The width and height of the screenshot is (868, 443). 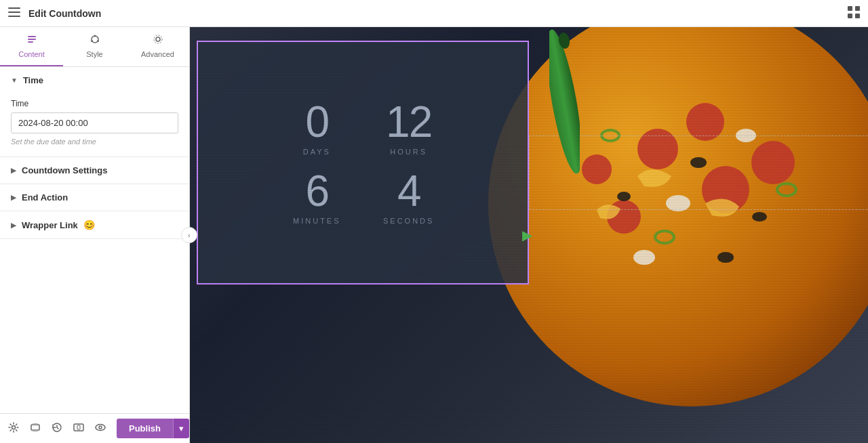 I want to click on countdown-grid: 0 DAYS 12 HOURS 6 MINUTES 4 SECONDS, so click(x=363, y=163).